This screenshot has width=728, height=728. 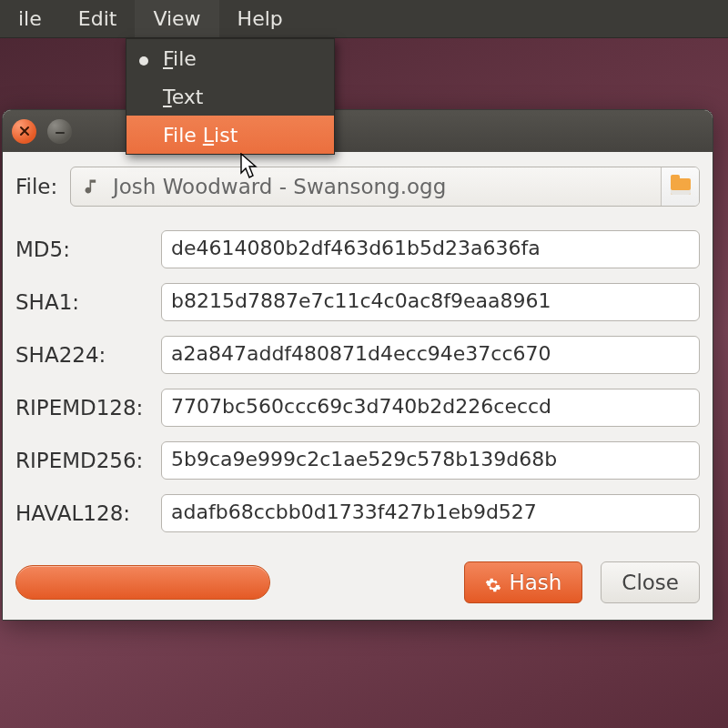 What do you see at coordinates (88, 249) in the screenshot?
I see `hash-label: MD5:` at bounding box center [88, 249].